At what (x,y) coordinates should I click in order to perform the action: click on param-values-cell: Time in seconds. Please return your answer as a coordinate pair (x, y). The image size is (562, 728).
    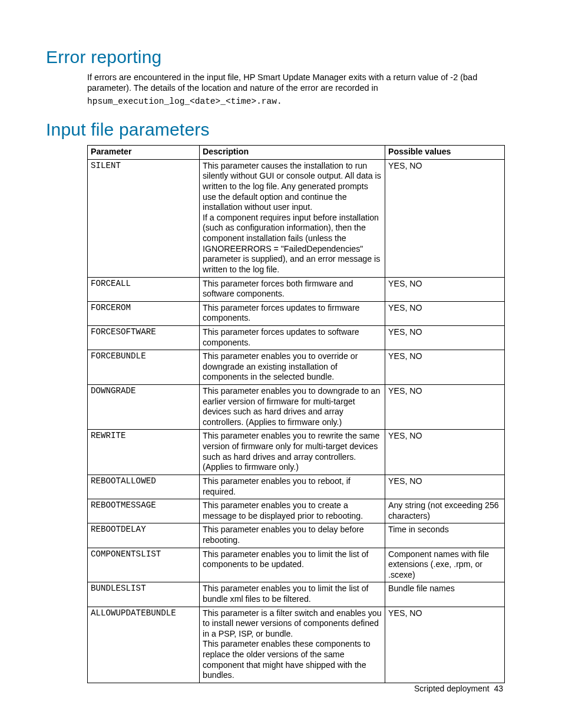
    Looking at the image, I should click on (445, 535).